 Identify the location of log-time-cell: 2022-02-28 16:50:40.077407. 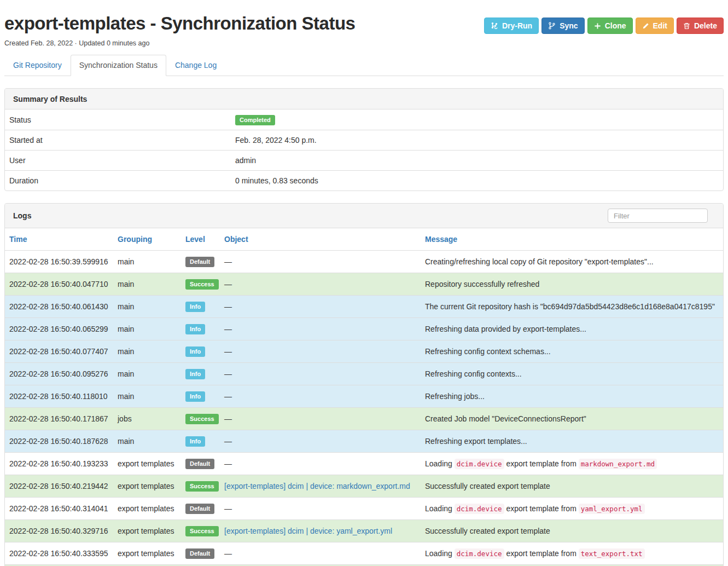
(59, 351).